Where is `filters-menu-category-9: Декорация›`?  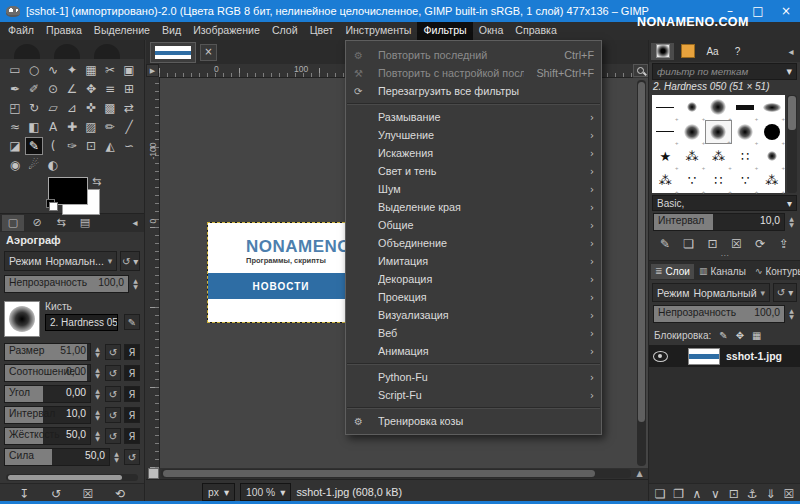
filters-menu-category-9: Декорация› is located at coordinates (474, 279).